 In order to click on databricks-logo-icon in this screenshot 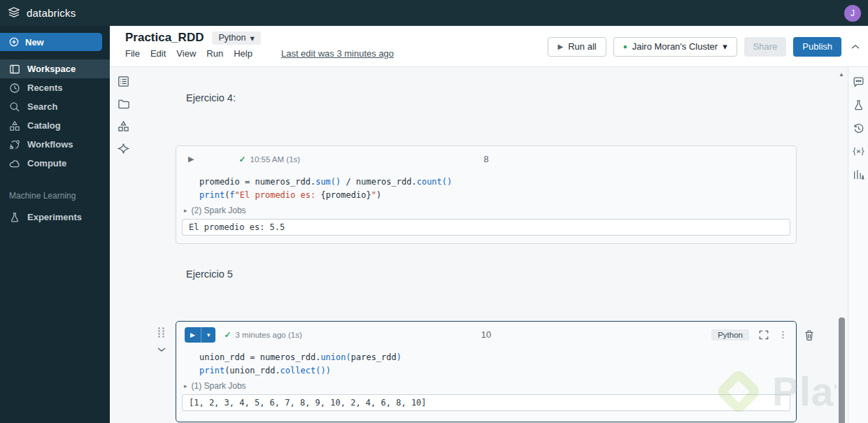, I will do `click(14, 13)`.